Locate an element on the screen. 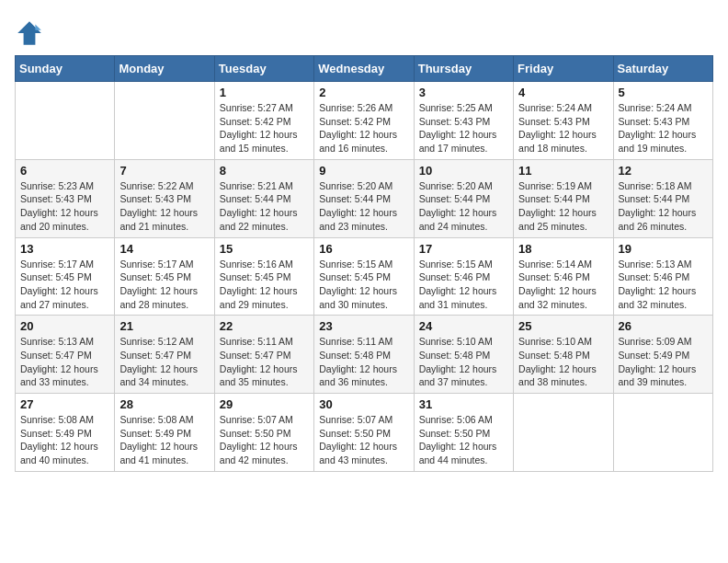  calendar-cell: 22Sunrise: 5:11 AMSunset: 5:47 PMDayligh… is located at coordinates (264, 355).